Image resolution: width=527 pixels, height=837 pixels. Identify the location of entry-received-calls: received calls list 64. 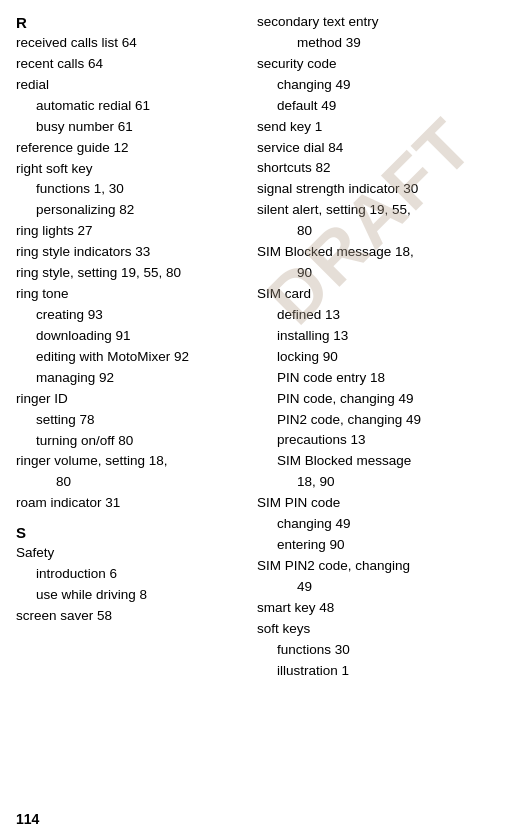
(128, 44).